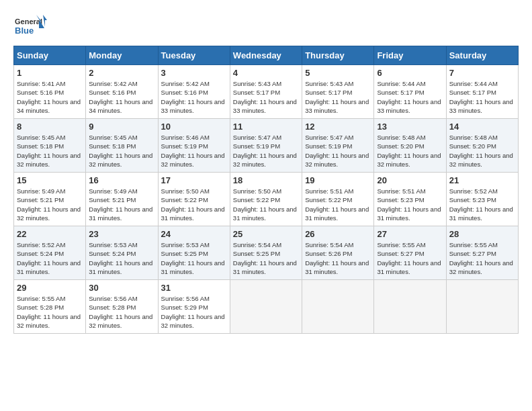 Image resolution: width=532 pixels, height=411 pixels. I want to click on day-number: 19, so click(338, 180).